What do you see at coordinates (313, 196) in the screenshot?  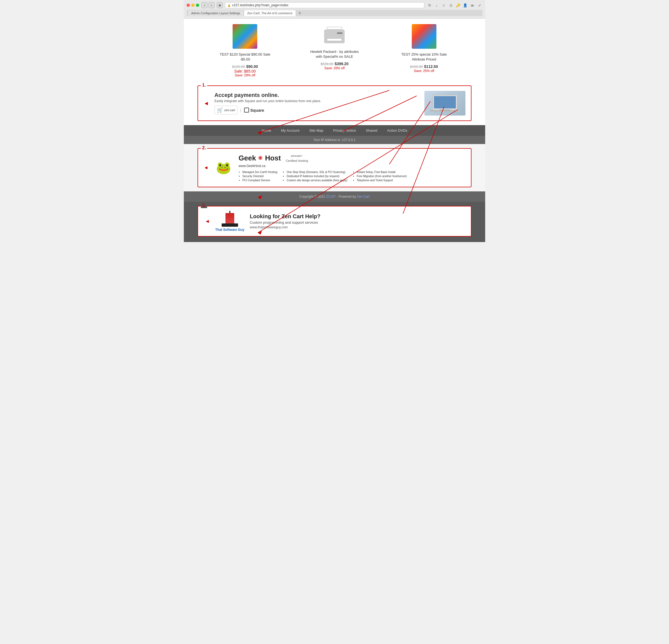 I see `copyright-text: Copyright © 2021` at bounding box center [313, 196].